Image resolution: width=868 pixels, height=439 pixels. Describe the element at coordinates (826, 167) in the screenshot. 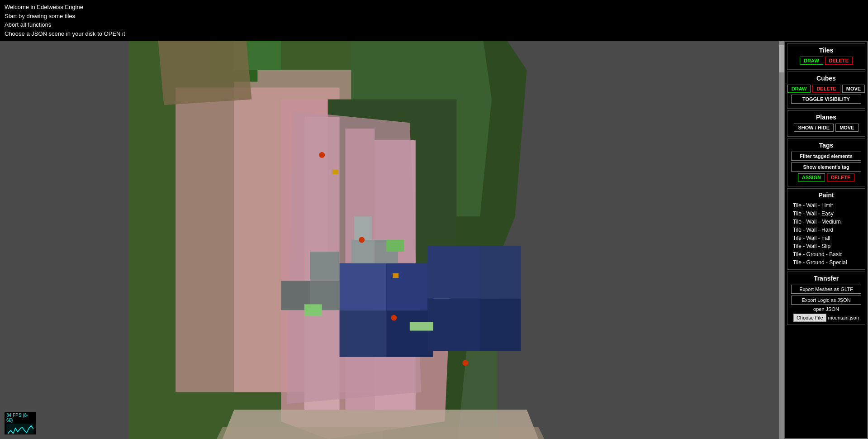

I see `tags-show-row: Show element's tag` at that location.